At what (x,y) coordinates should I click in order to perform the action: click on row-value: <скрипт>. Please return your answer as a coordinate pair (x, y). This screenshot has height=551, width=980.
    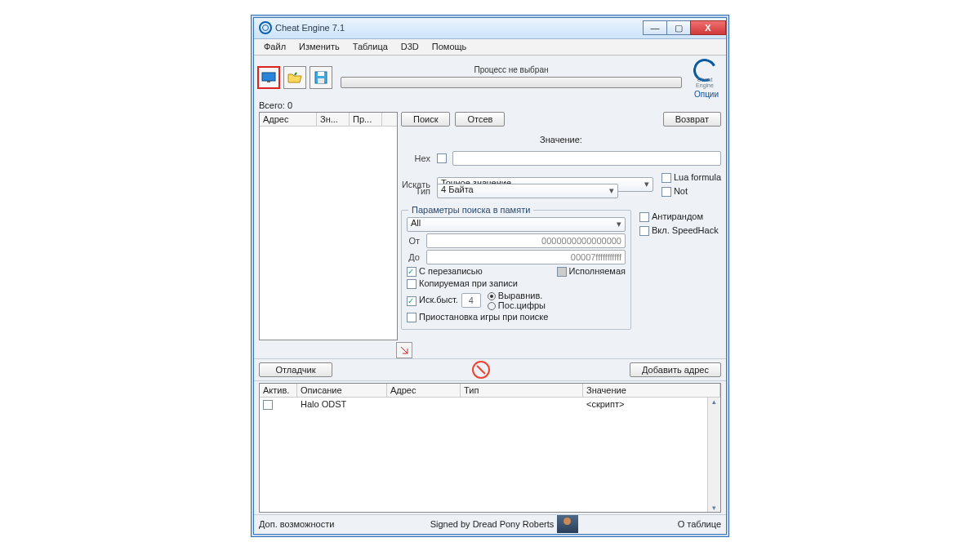
    Looking at the image, I should click on (645, 405).